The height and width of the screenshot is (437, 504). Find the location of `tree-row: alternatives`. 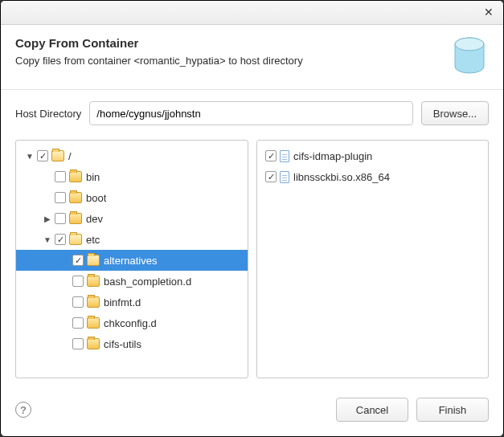

tree-row: alternatives is located at coordinates (132, 260).